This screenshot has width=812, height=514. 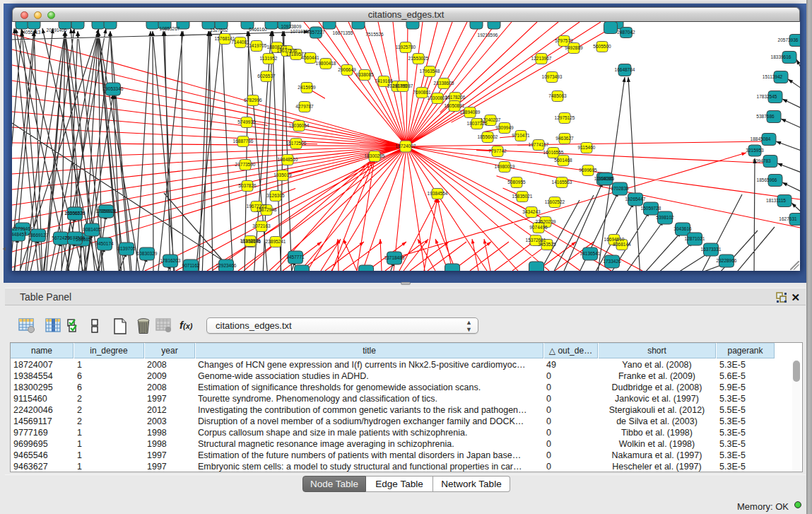 What do you see at coordinates (665, 218) in the screenshot?
I see `svg-text: 5398102` at bounding box center [665, 218].